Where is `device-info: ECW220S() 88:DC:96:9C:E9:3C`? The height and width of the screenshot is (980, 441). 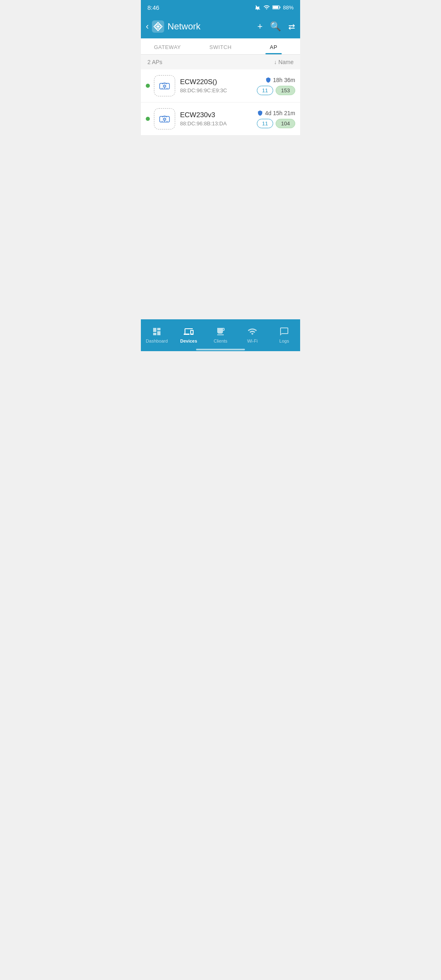
device-info: ECW220S() 88:DC:96:9C:E9:3C is located at coordinates (218, 86).